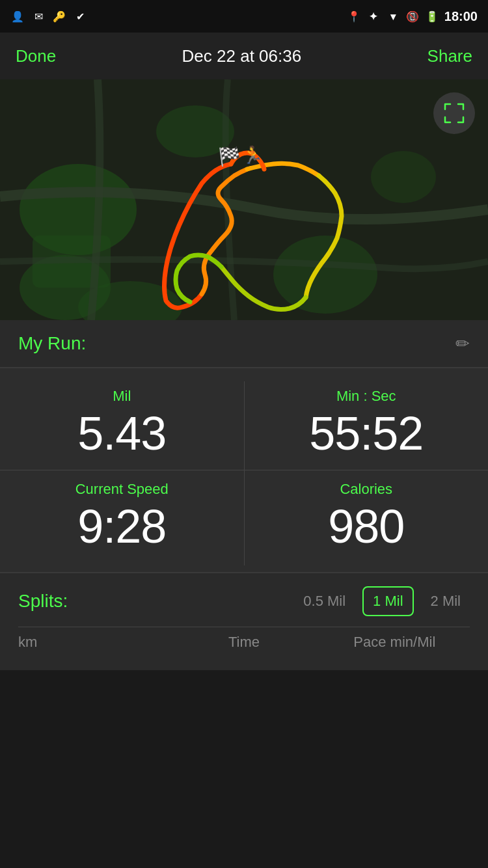 The width and height of the screenshot is (488, 868). What do you see at coordinates (432, 16) in the screenshot?
I see `battery-icon: 🔋` at bounding box center [432, 16].